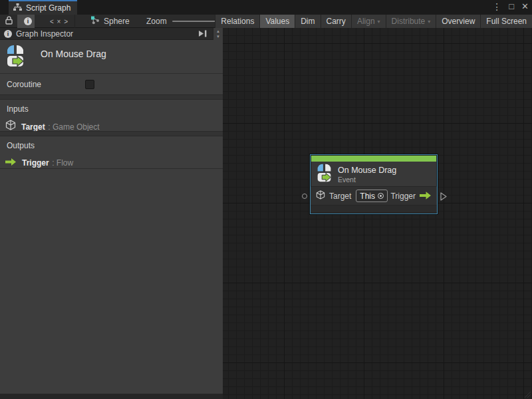 Image resolution: width=532 pixels, height=399 pixels. What do you see at coordinates (112, 84) in the screenshot?
I see `coroutine-row: Coroutine` at bounding box center [112, 84].